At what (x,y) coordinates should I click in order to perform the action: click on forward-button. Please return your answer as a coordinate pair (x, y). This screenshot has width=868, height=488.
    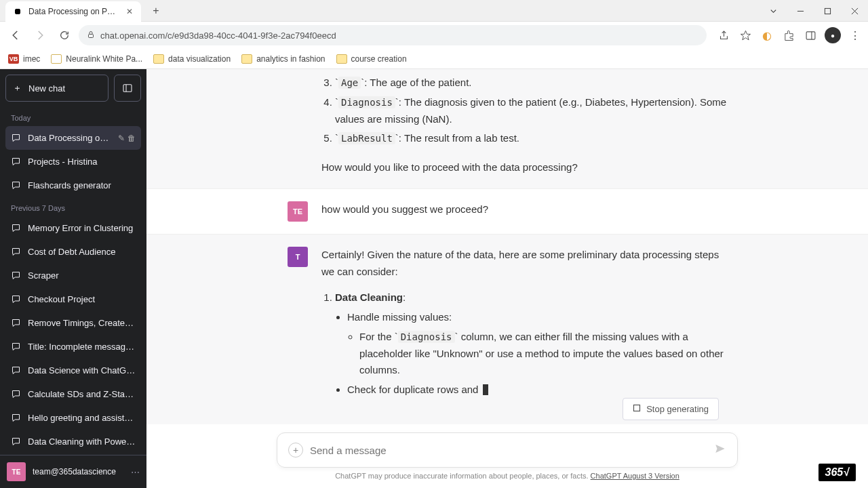
    Looking at the image, I should click on (40, 35).